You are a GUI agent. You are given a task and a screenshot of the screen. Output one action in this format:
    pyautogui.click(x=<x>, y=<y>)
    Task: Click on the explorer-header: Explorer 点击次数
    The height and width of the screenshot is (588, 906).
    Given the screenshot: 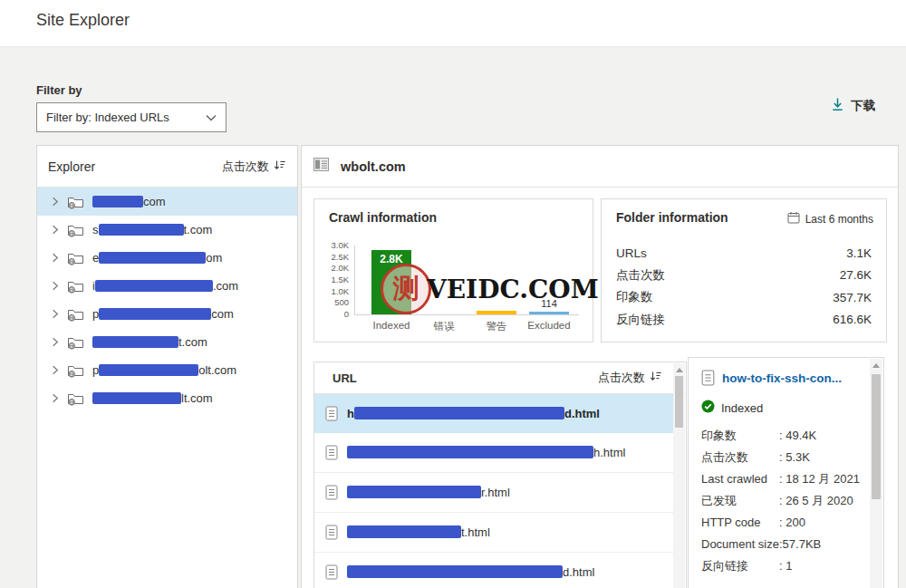 What is the action you would take?
    pyautogui.click(x=167, y=167)
    